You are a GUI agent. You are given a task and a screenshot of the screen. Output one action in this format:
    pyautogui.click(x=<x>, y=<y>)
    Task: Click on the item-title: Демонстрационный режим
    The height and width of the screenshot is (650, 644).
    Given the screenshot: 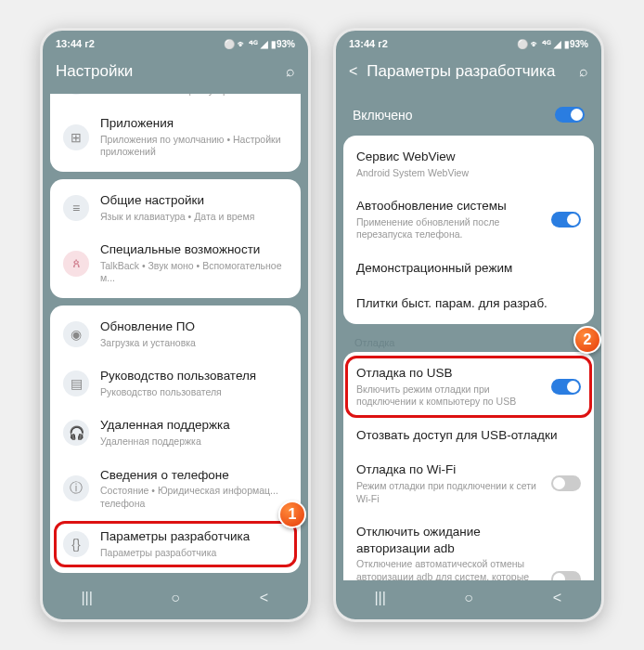 What is the action you would take?
    pyautogui.click(x=469, y=268)
    